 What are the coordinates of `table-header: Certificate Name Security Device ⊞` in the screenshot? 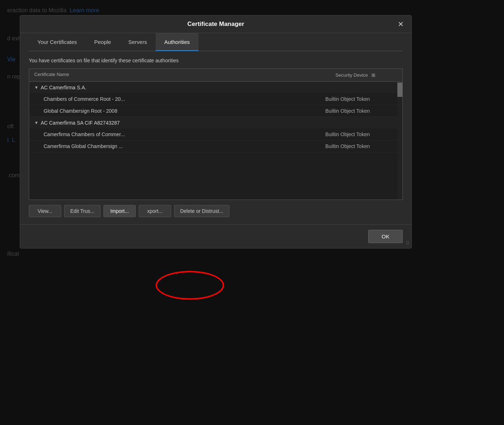 It's located at (216, 75).